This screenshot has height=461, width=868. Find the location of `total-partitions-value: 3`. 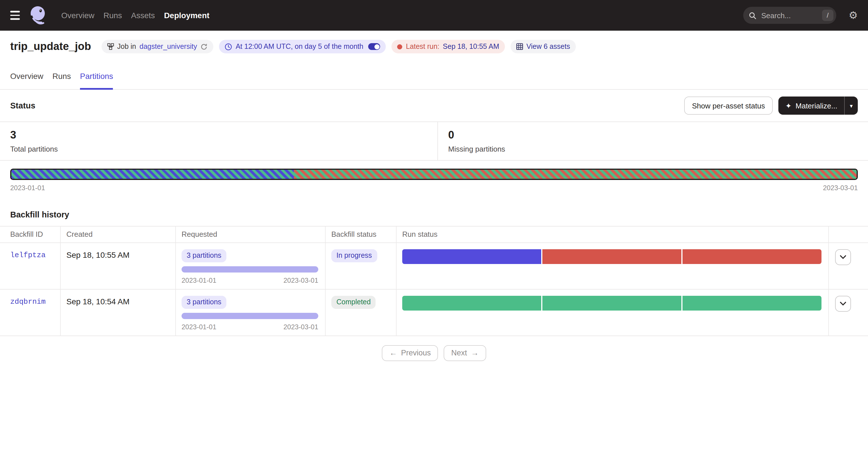

total-partitions-value: 3 is located at coordinates (219, 136).